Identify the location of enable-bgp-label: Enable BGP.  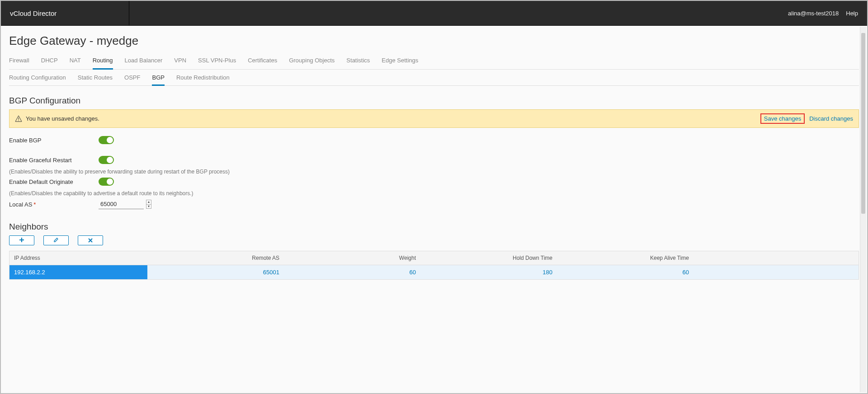
(52, 140).